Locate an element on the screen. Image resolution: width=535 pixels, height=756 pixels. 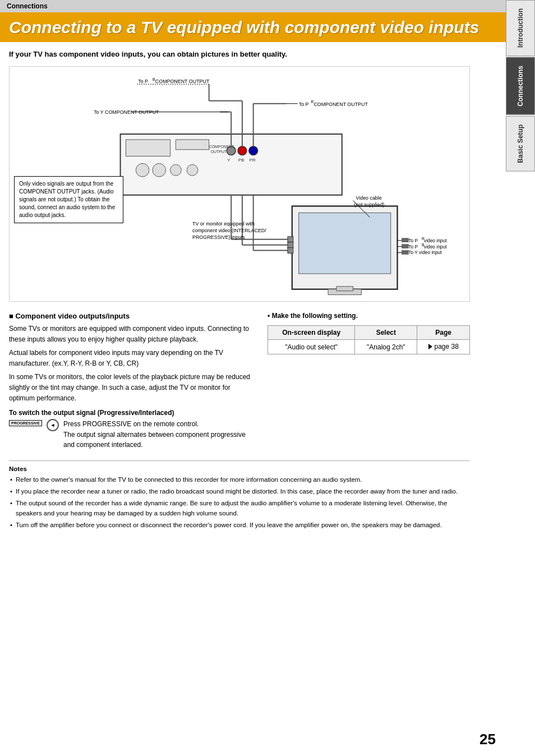
svg-text: Y is located at coordinates (229, 160).